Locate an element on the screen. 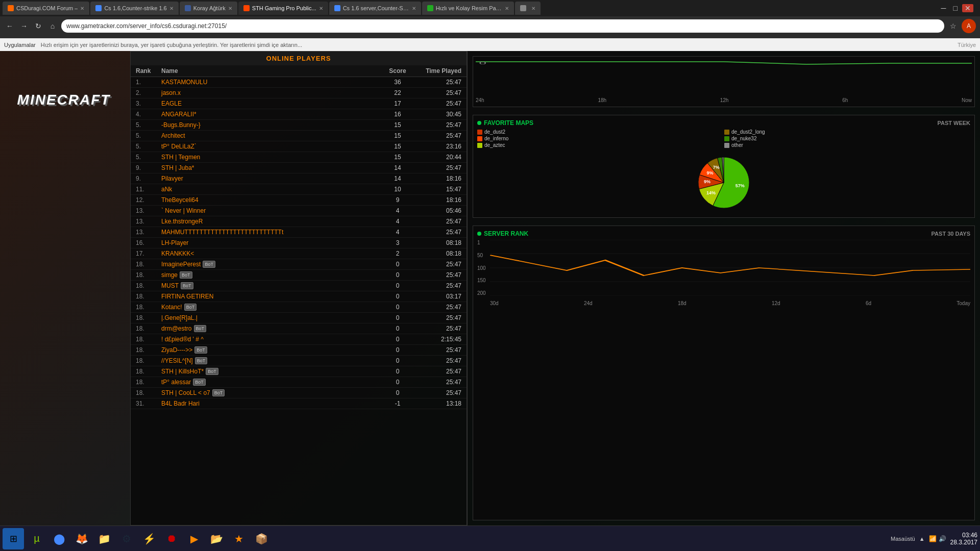 The height and width of the screenshot is (551, 980). antivirus-icon: ⚡ is located at coordinates (149, 539).